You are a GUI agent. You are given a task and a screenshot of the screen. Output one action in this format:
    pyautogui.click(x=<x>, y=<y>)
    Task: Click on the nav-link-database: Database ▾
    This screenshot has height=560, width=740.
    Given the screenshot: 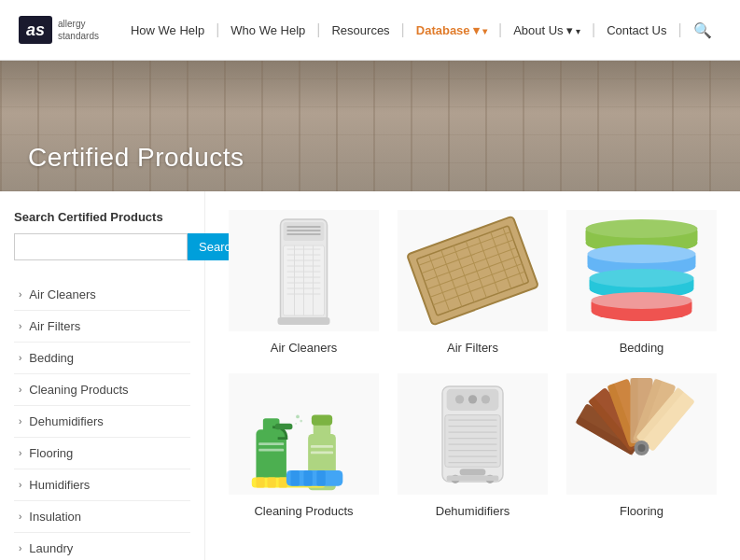 What is the action you would take?
    pyautogui.click(x=452, y=30)
    